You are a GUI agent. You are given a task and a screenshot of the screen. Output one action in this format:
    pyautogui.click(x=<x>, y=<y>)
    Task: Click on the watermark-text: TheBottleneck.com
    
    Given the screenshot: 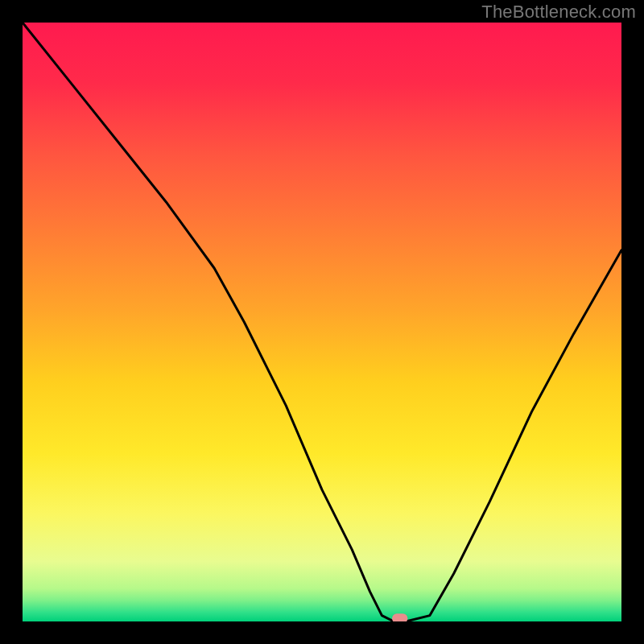 What is the action you would take?
    pyautogui.click(x=559, y=12)
    